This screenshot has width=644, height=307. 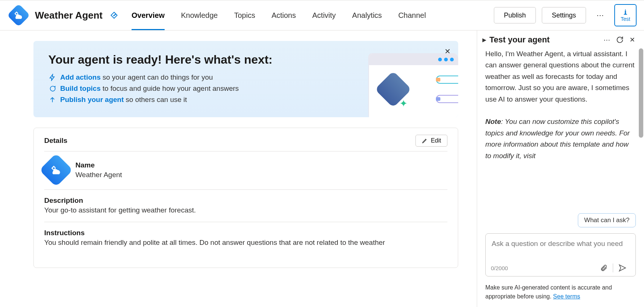 What do you see at coordinates (622, 268) in the screenshot?
I see `send-icon` at bounding box center [622, 268].